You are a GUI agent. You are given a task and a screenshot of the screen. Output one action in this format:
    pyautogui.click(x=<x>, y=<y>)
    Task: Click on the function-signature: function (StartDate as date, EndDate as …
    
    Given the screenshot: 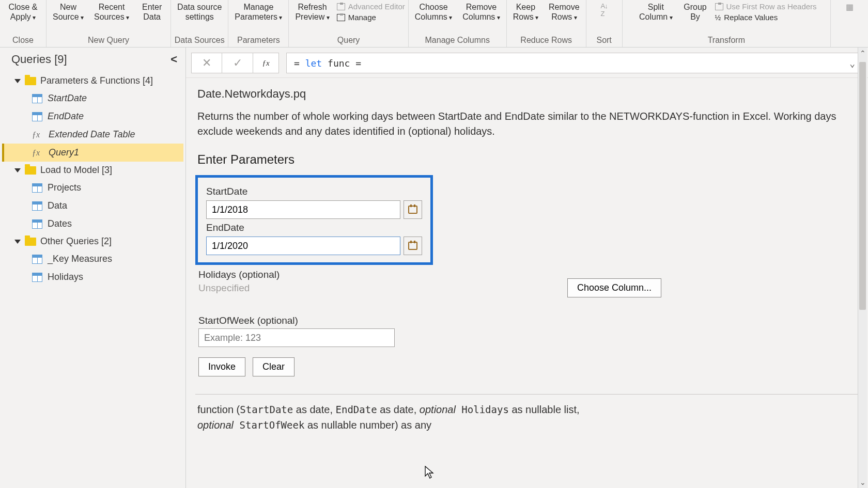 What is the action you would take?
    pyautogui.click(x=523, y=417)
    